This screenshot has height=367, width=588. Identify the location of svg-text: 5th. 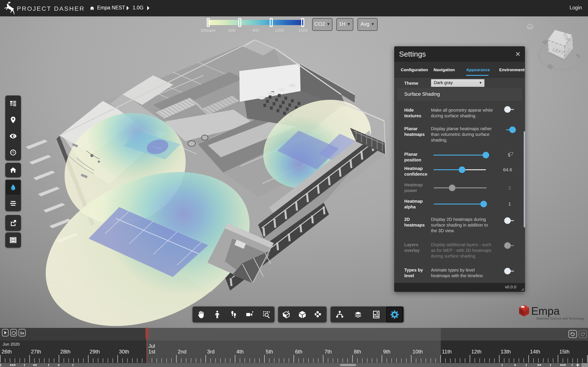
(269, 351).